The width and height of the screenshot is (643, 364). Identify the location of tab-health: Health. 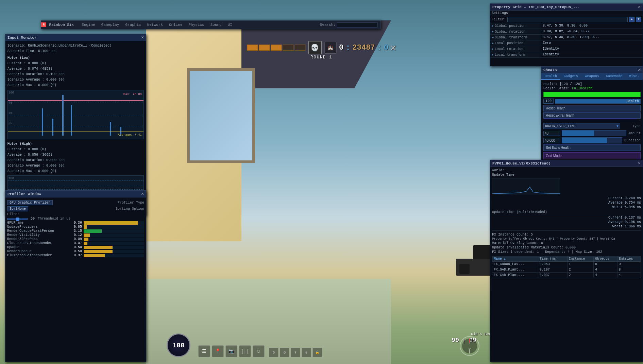
(551, 77).